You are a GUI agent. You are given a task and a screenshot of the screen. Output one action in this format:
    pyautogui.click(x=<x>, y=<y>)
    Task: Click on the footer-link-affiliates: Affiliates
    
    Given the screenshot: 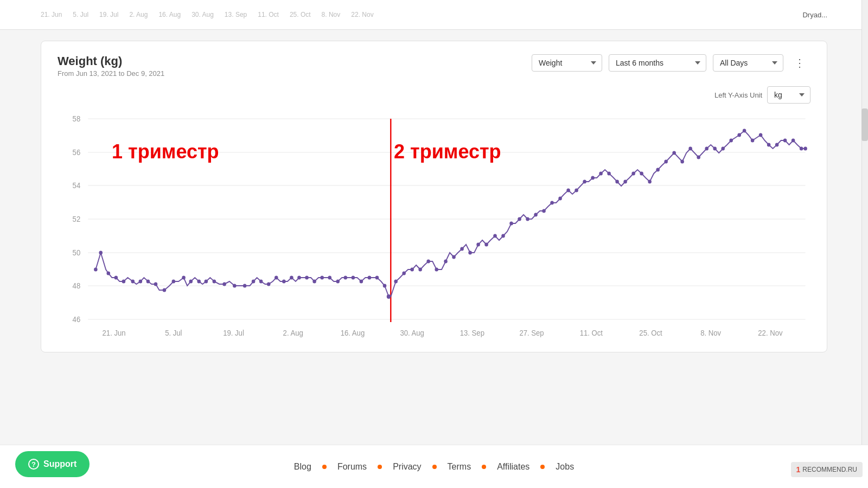 What is the action you would take?
    pyautogui.click(x=513, y=467)
    